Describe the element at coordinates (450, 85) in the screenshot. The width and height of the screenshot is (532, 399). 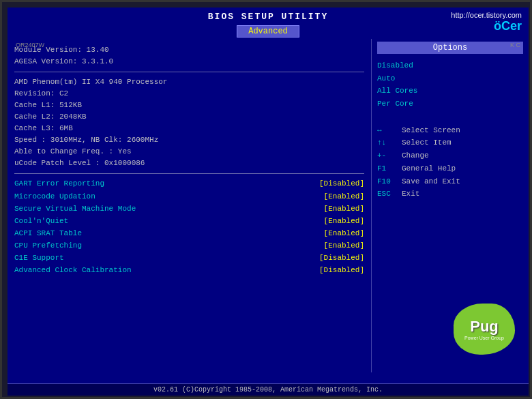
I see `option-items: DisabledAutoAll CoresPer Core` at that location.